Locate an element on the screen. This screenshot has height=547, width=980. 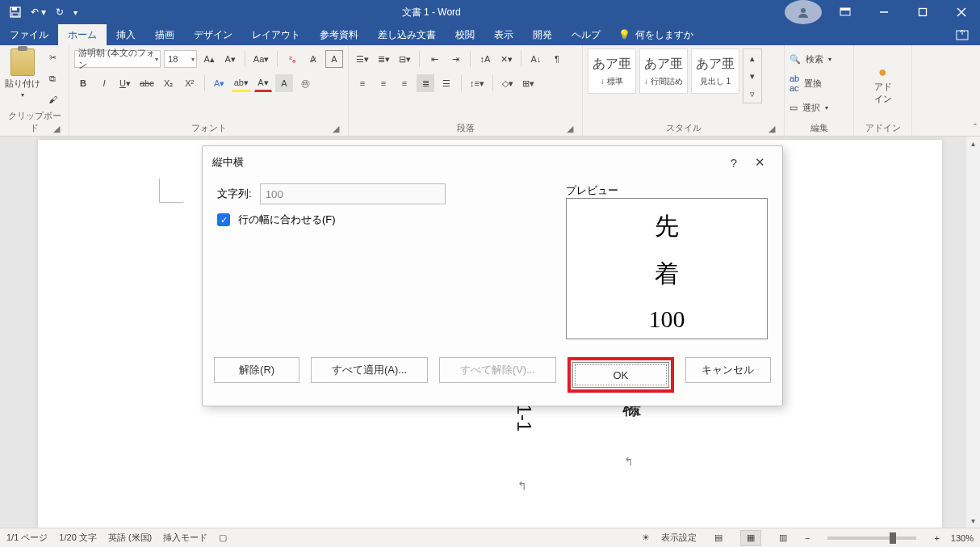
phonetic-guide-icon: ᶻₐ is located at coordinates (292, 59).